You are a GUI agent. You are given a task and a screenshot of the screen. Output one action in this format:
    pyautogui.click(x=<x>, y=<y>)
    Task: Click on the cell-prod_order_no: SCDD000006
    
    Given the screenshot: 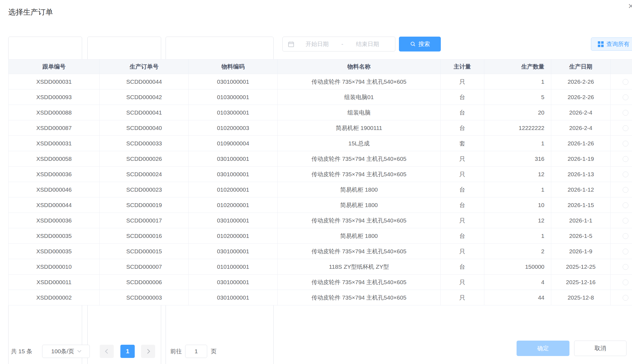 What is the action you would take?
    pyautogui.click(x=144, y=282)
    